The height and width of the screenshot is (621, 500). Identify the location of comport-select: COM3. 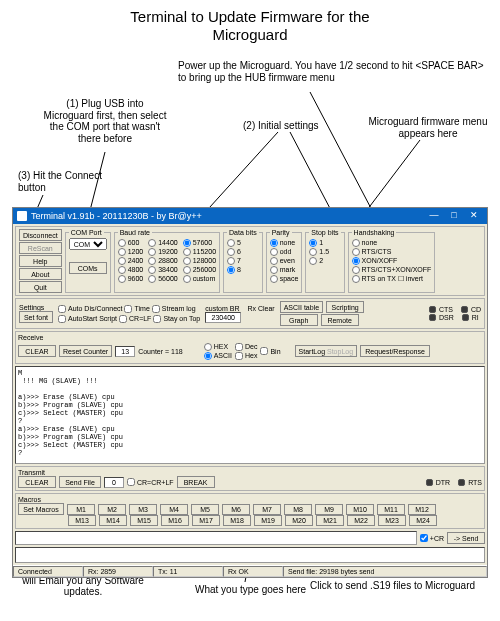
(88, 244).